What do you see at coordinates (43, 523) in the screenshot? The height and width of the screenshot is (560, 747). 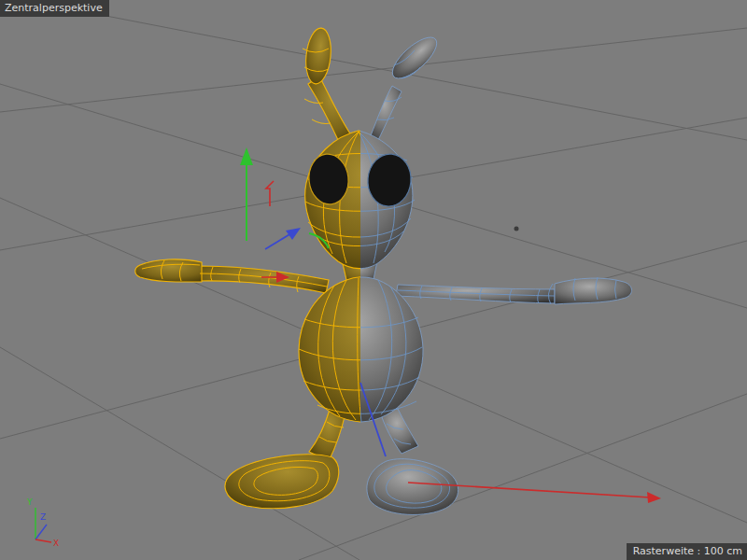 I see `axis-orientation-indicator: Y Z X` at bounding box center [43, 523].